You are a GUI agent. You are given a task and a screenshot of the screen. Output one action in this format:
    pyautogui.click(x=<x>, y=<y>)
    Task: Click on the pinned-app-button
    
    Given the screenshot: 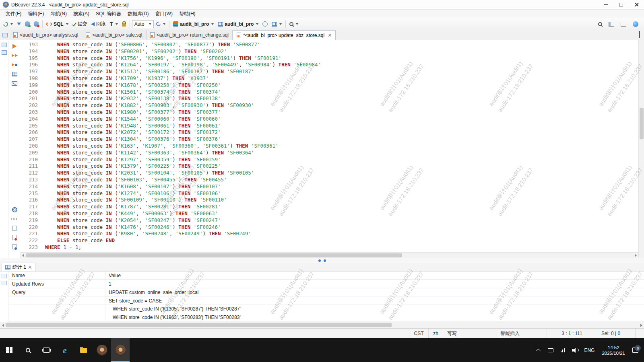 What is the action you would take?
    pyautogui.click(x=102, y=350)
    